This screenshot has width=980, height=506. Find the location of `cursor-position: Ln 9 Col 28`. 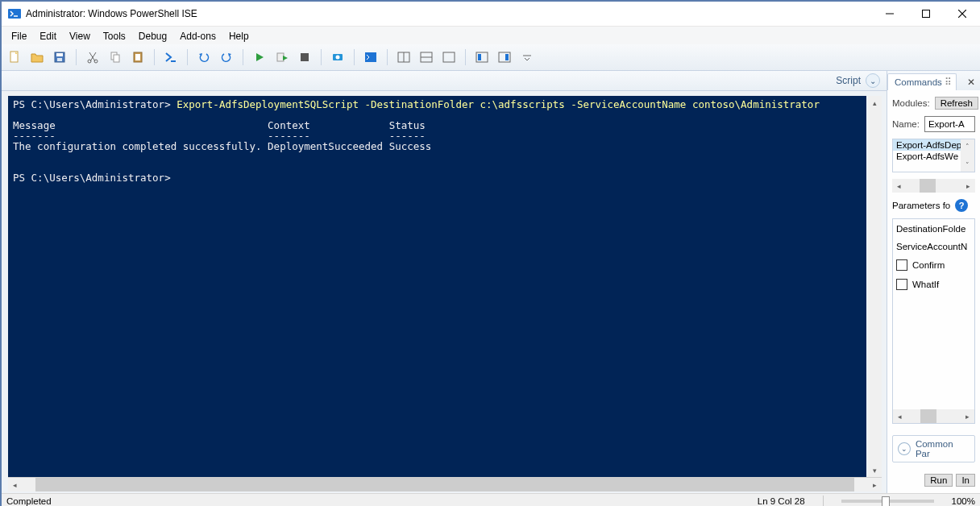

cursor-position: Ln 9 Col 28 is located at coordinates (782, 501).